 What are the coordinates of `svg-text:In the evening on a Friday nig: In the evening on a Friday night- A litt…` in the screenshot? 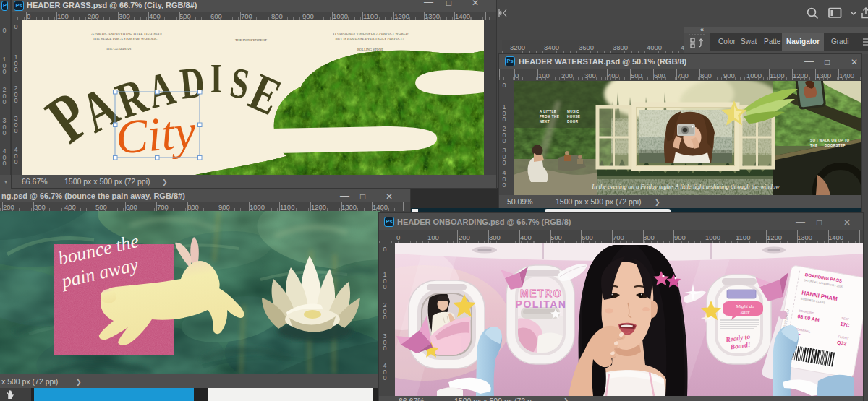 It's located at (686, 186).